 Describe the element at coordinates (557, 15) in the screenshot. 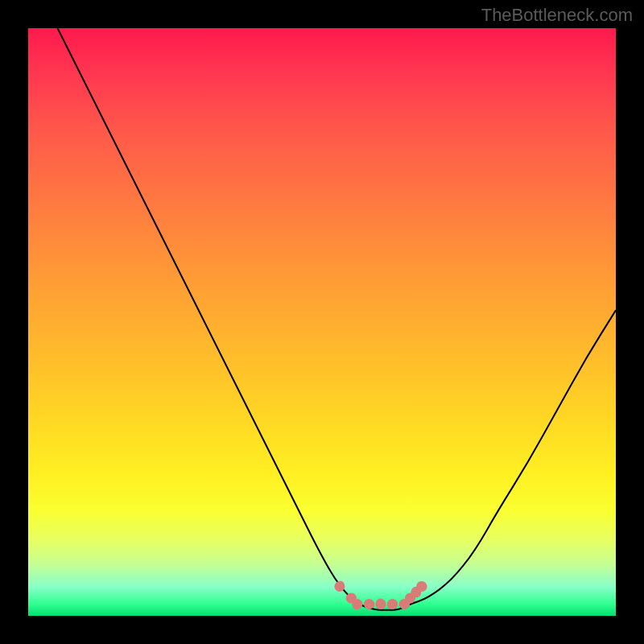

I see `watermark-text: TheBottleneck.com` at that location.